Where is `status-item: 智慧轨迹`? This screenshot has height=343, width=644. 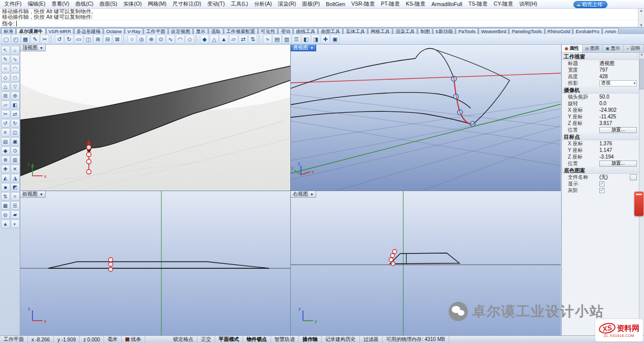 status-item: 智慧轨迹 is located at coordinates (285, 339).